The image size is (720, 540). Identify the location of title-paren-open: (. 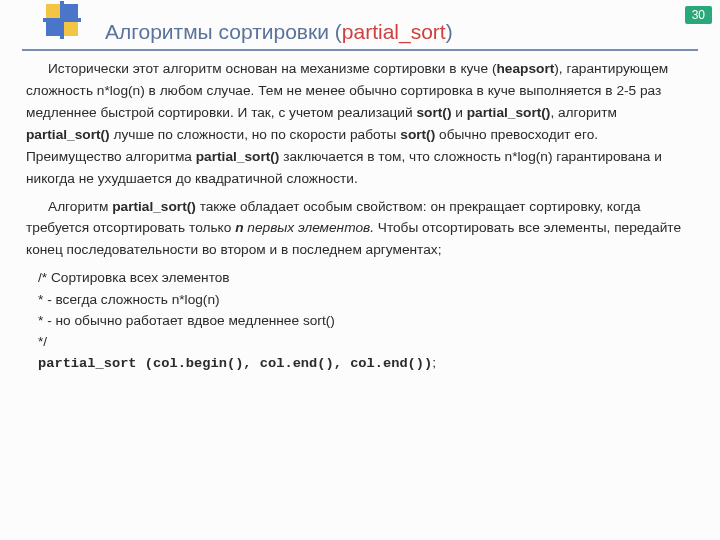
(338, 32).